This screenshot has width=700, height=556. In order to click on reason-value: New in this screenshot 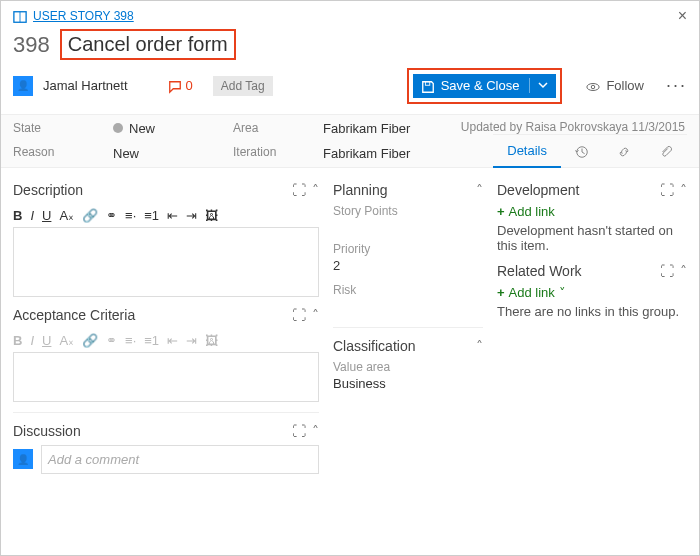, I will do `click(158, 154)`.